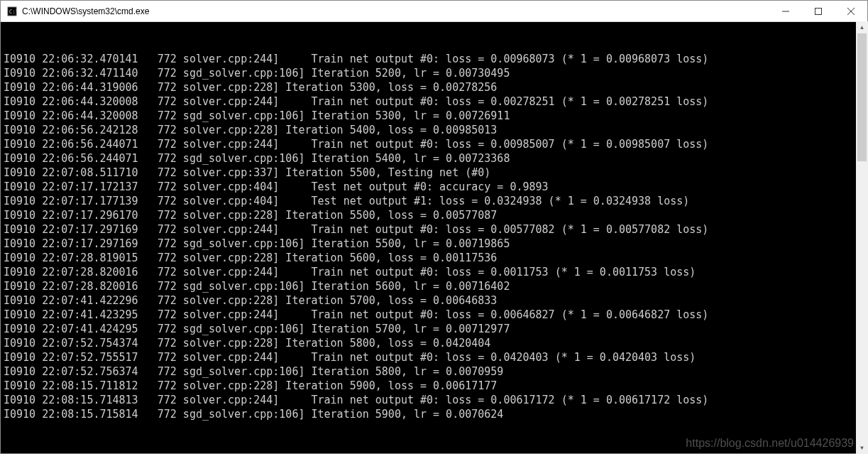  What do you see at coordinates (434, 372) in the screenshot?
I see `terminal-line: I0910 22:07:52.756374 772 sgd_solver.cpp…` at bounding box center [434, 372].